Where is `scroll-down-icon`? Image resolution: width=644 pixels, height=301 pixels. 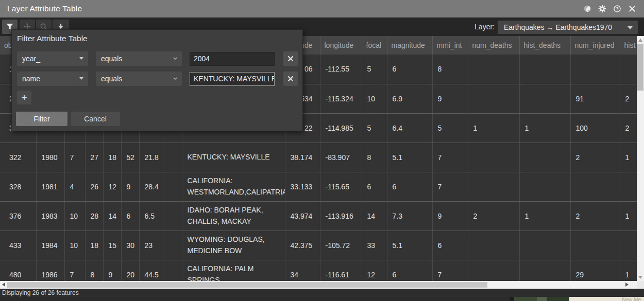
scroll-down-icon is located at coordinates (640, 277).